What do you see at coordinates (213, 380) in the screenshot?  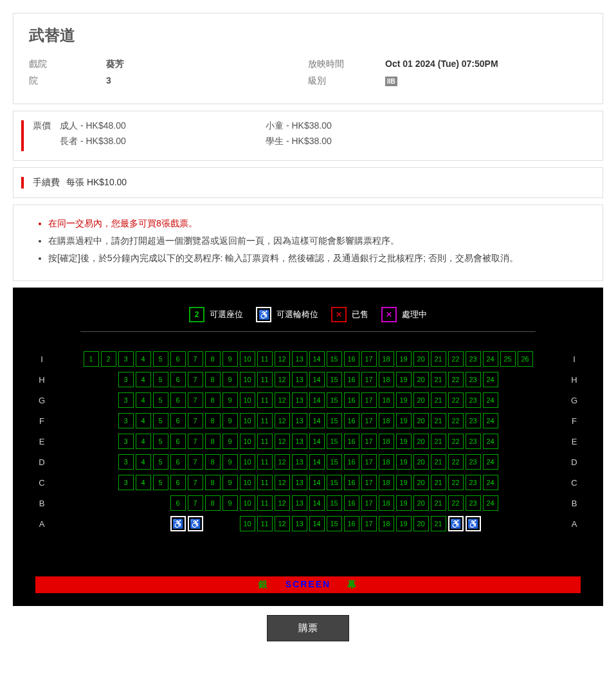 I see `seat-H-8: 8` at bounding box center [213, 380].